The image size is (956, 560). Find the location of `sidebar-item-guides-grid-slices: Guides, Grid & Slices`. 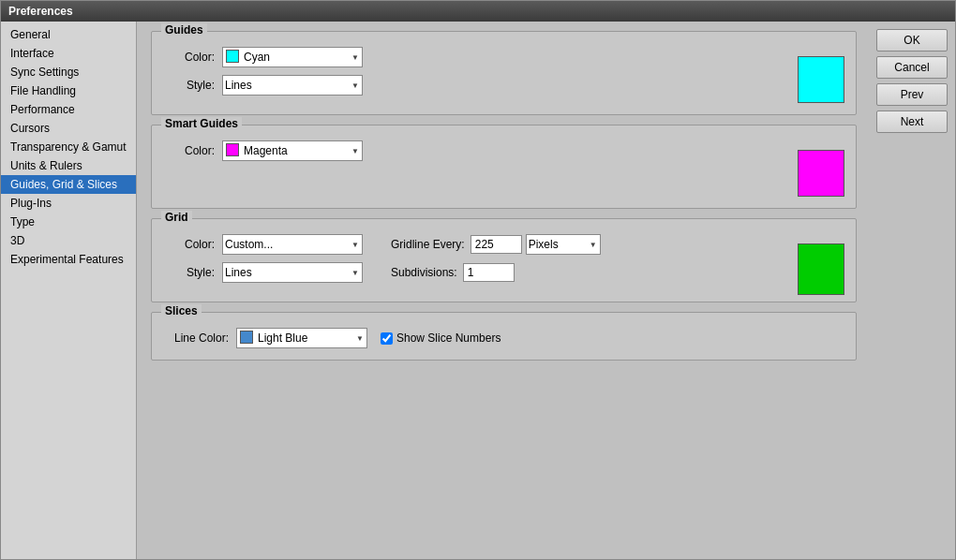

sidebar-item-guides-grid-slices: Guides, Grid & Slices is located at coordinates (68, 184).